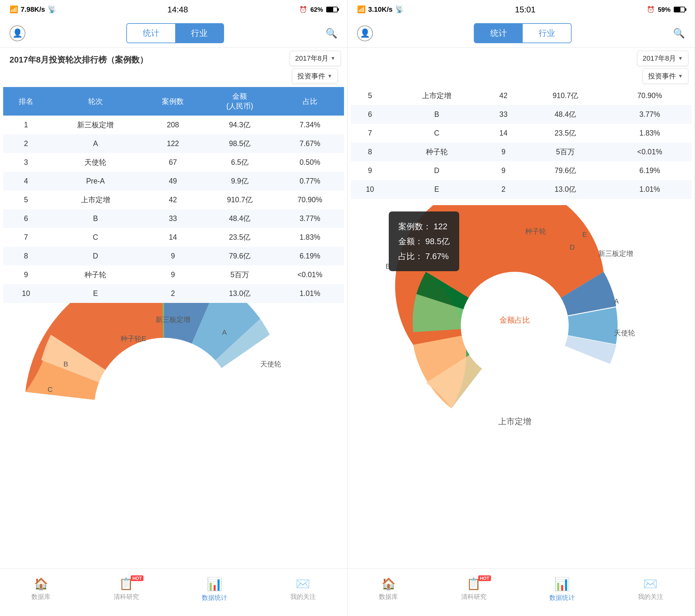  I want to click on bottom-watch-left: ✉️ 我的关注, so click(303, 589).